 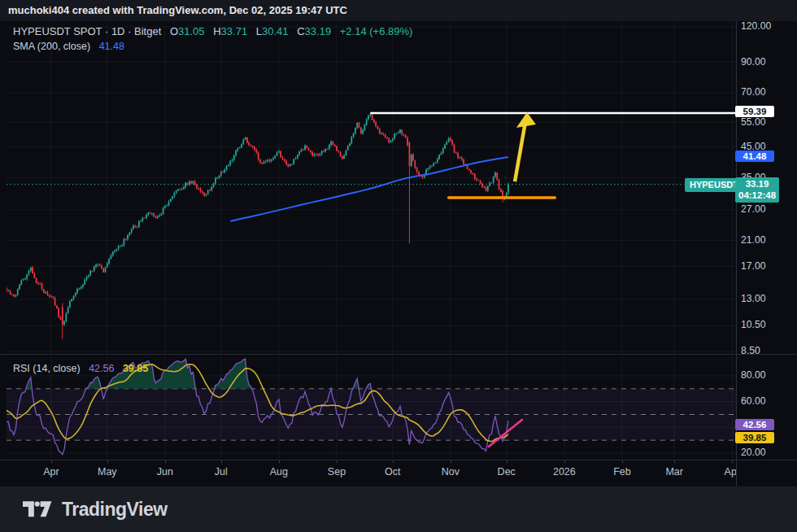 I want to click on pane-divider, so click(x=398, y=355).